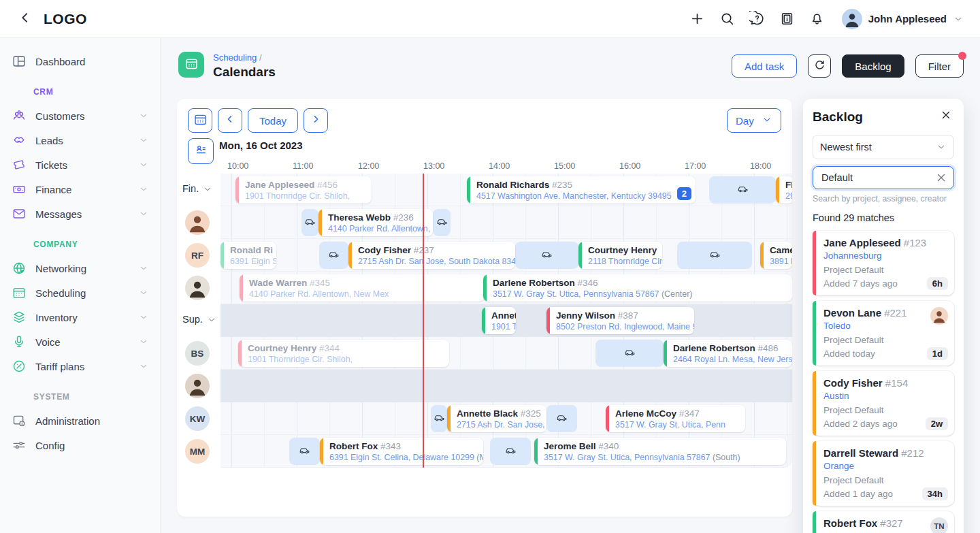 Image resolution: width=980 pixels, height=533 pixels. I want to click on calendar-event: Ronald Richards #2354517 Washington Ave.…, so click(581, 190).